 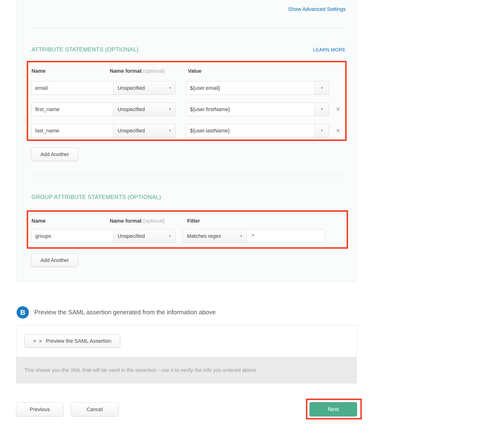 I want to click on preview-helper-text: This shows you the XML that will be used…, so click(x=140, y=370).